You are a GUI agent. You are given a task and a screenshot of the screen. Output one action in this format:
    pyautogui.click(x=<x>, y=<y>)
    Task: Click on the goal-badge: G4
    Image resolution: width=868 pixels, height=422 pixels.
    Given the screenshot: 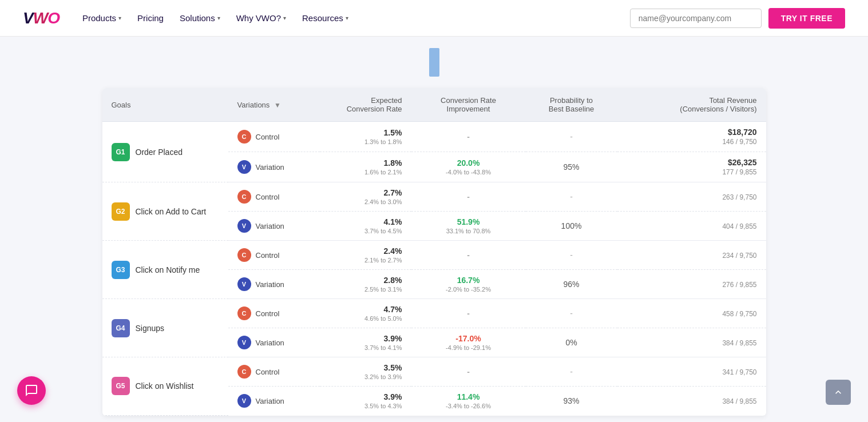 What is the action you would take?
    pyautogui.click(x=121, y=328)
    